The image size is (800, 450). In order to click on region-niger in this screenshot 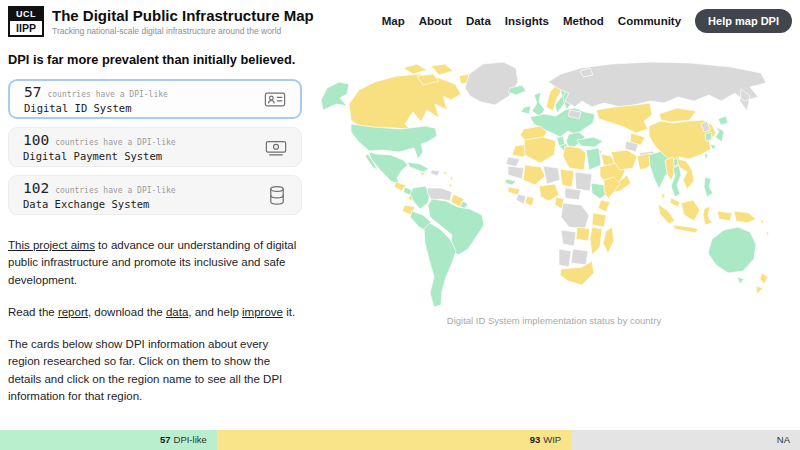, I will do `click(552, 175)`.